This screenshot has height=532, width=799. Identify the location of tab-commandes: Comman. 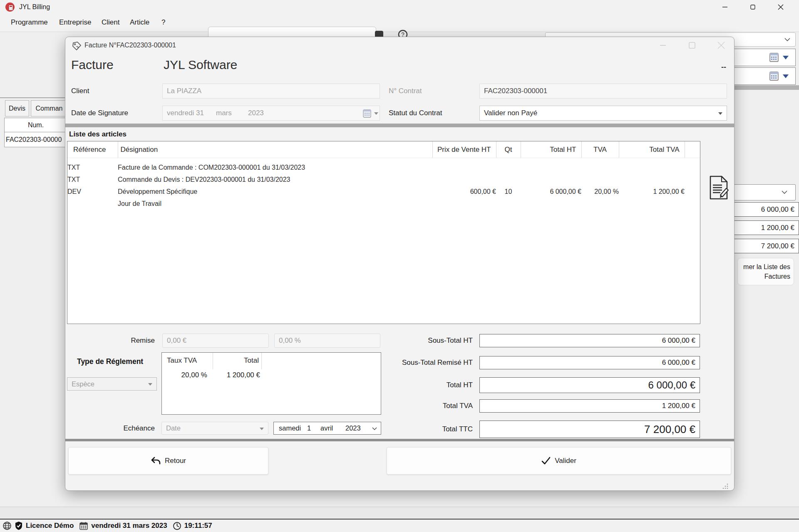
(49, 108).